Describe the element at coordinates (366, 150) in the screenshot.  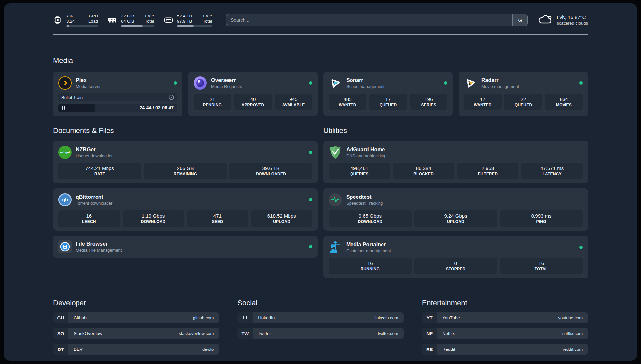
I see `app-name: AdGuard Home` at that location.